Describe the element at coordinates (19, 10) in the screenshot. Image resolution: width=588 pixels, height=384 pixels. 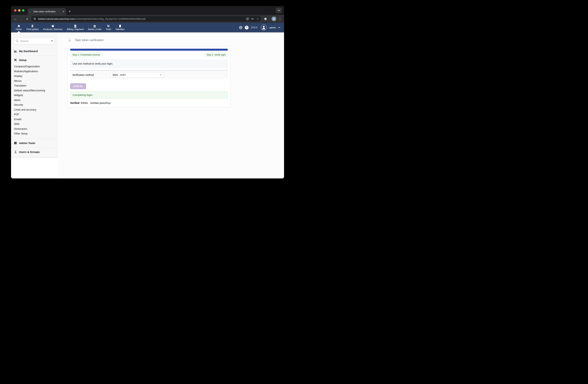
I see `window-controls` at that location.